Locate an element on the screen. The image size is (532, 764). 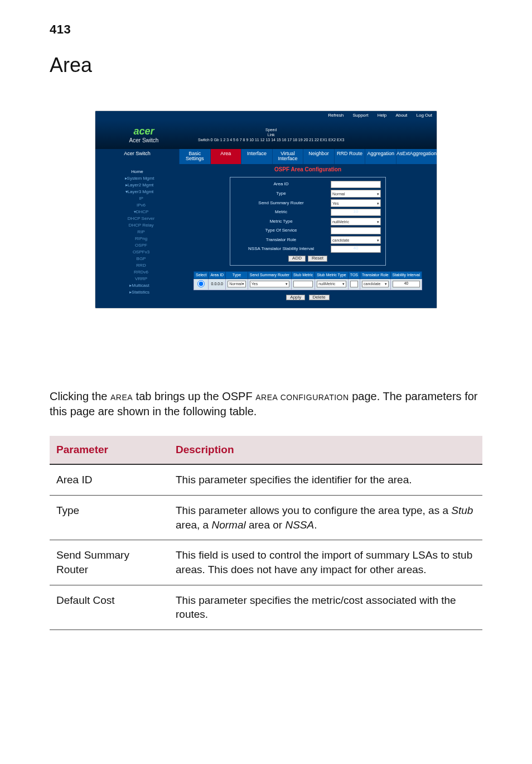
fig-sidebar-item: IPv6 is located at coordinates (137, 205).